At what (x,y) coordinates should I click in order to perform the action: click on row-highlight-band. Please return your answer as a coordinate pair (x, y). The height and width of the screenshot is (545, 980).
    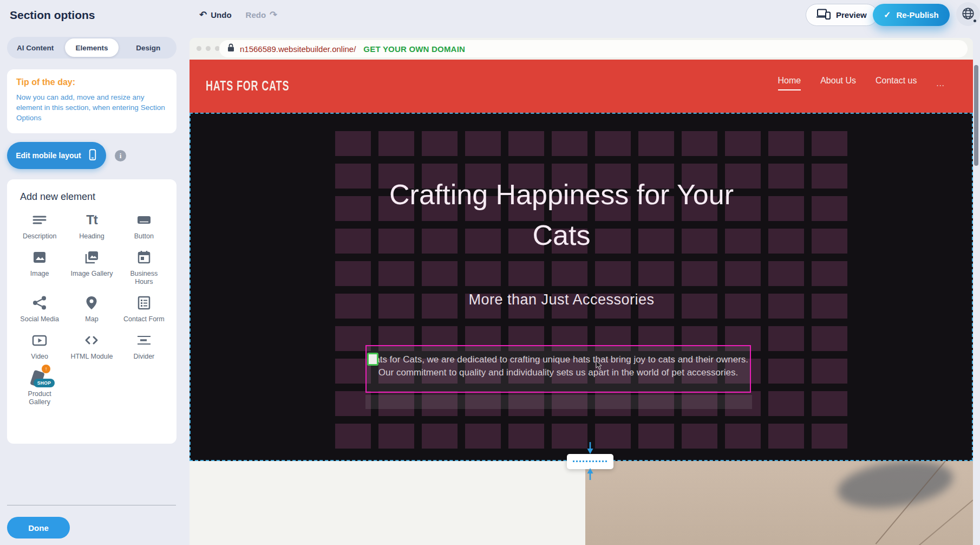
    Looking at the image, I should click on (559, 402).